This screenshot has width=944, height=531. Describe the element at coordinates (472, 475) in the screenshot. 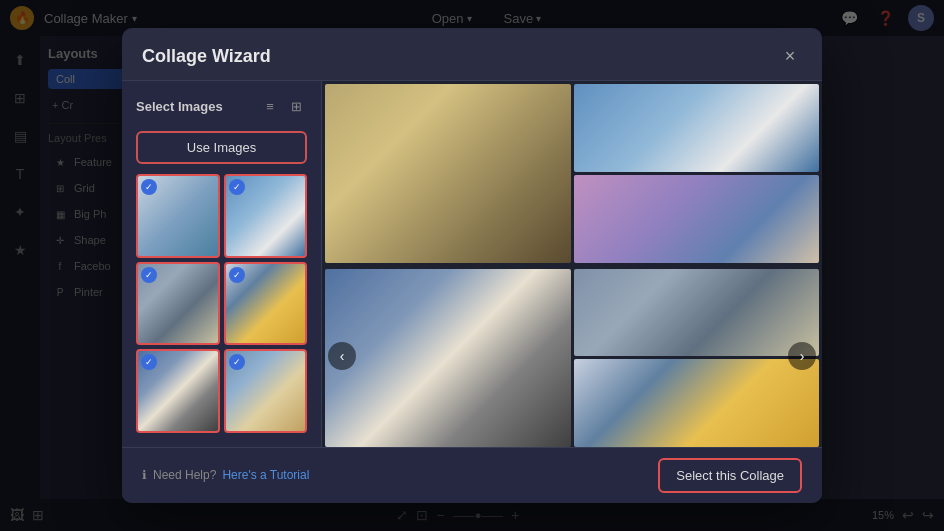

I see `modal-footer: ℹ Need Help? Here's a Tutorial Select th…` at that location.